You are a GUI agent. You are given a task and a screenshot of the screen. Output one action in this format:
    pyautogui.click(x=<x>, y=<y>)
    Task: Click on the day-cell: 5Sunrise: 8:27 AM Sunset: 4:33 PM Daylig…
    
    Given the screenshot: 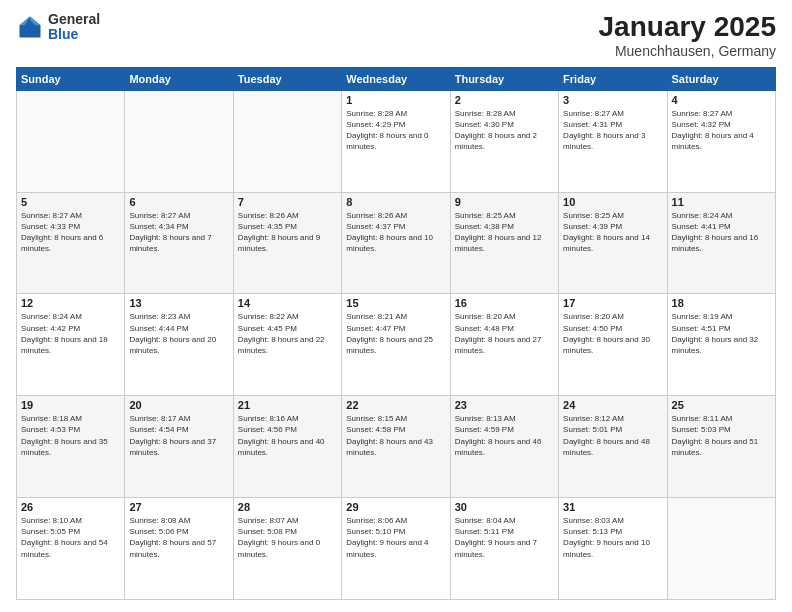 What is the action you would take?
    pyautogui.click(x=71, y=243)
    